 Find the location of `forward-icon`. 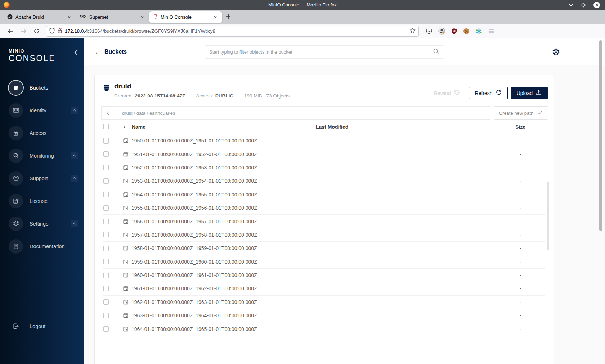

forward-icon is located at coordinates (23, 31).